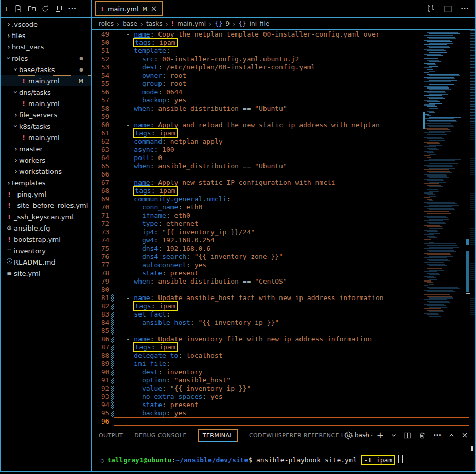 The height and width of the screenshot is (474, 476). I want to click on tree-item-dns-tasks: ›dns/tasks, so click(45, 92).